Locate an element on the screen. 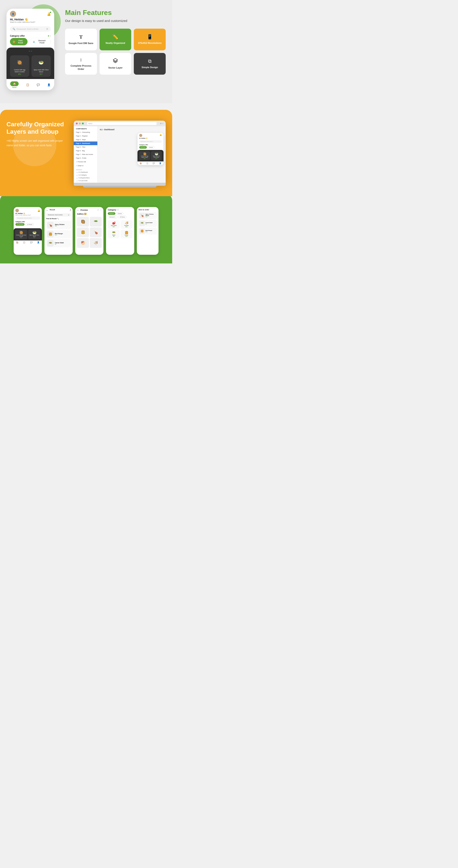 The width and height of the screenshot is (458, 868). category-items-grid: 🥩 Spicy Beef $14 🍜 Noodles $11 🥗 Salad $… is located at coordinates (120, 229).